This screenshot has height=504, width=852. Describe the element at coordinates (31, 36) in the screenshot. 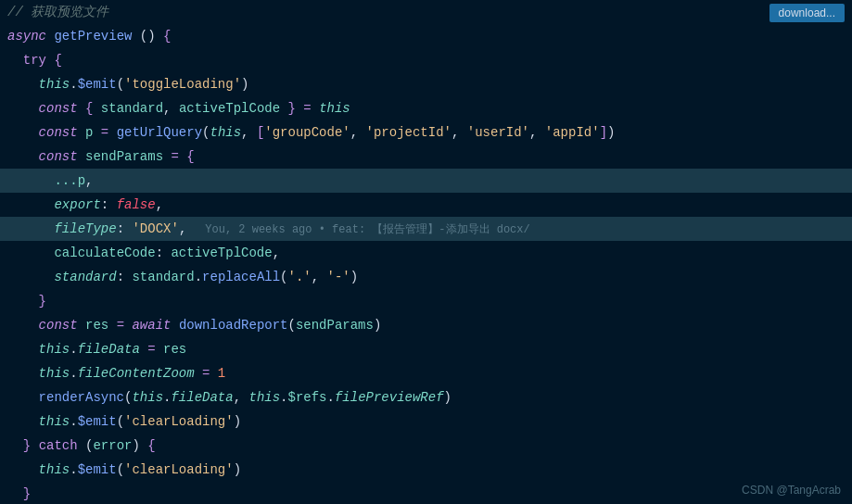

I see `keyword-async: async` at that location.